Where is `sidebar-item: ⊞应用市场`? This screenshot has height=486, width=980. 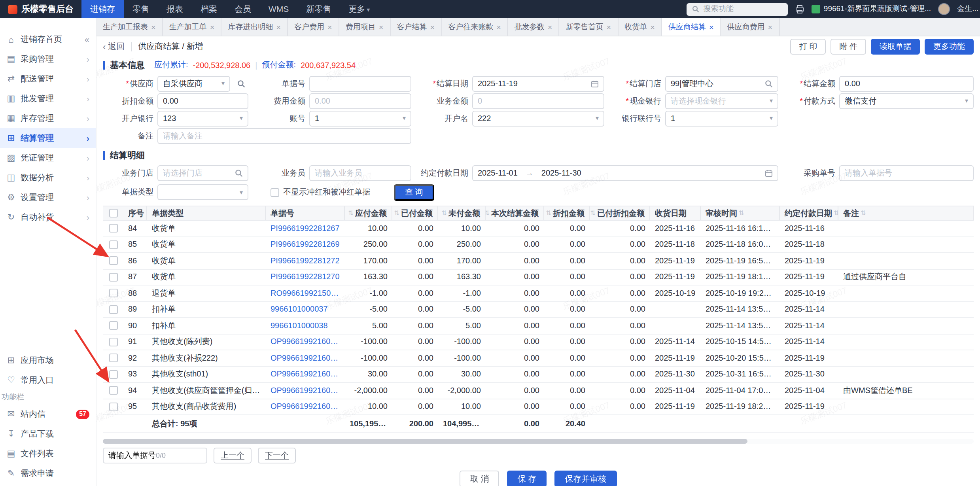
sidebar-item: ⊞应用市场 is located at coordinates (48, 360).